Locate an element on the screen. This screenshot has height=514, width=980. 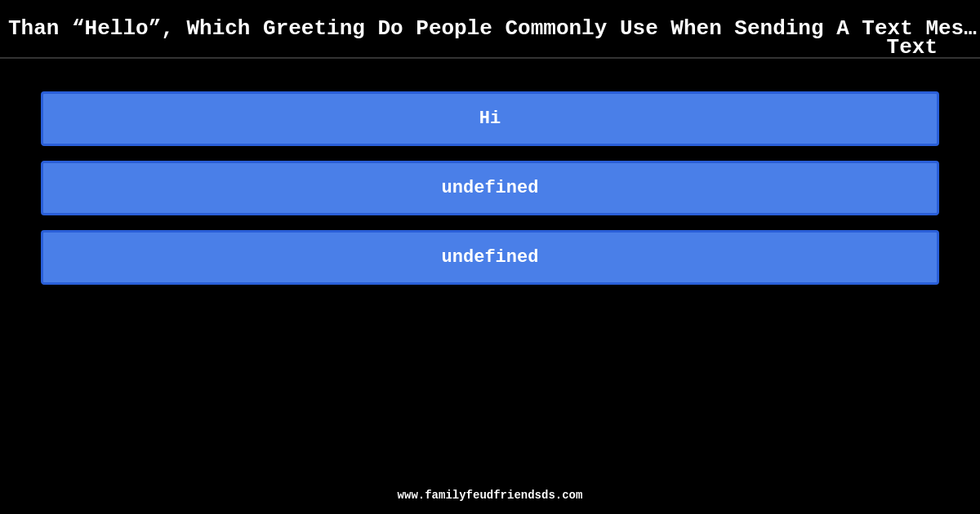
question-text: Than “Hello”, Which Greeting Do People C… is located at coordinates (490, 29).